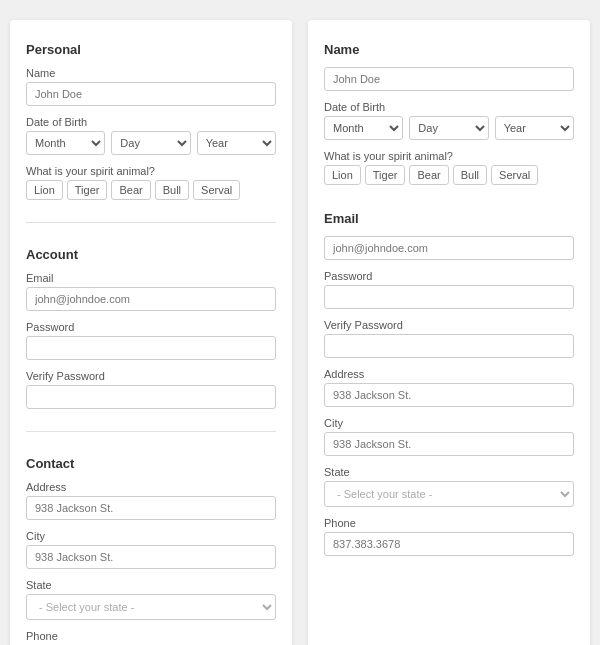 The width and height of the screenshot is (600, 645). I want to click on dont-phone-field-group: Phone, so click(449, 536).